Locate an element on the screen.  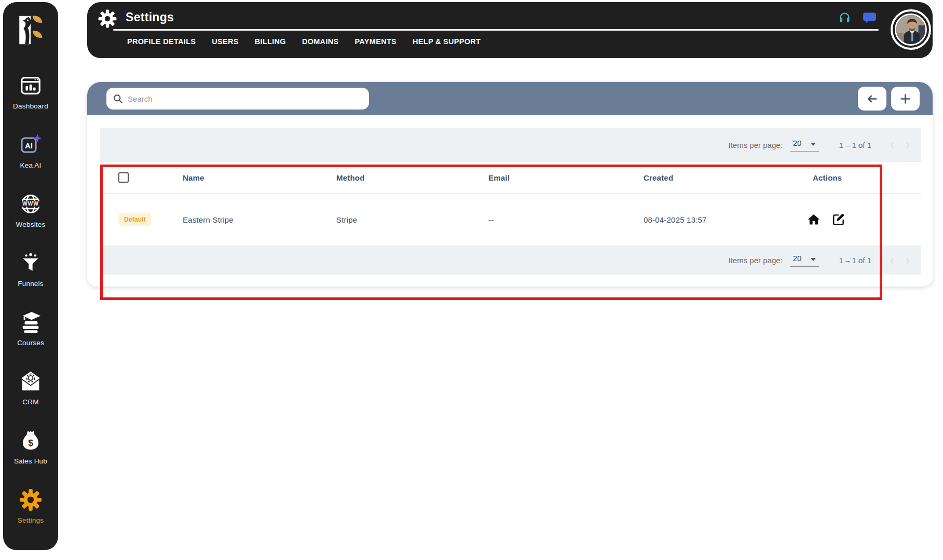
sidebar-item-label: Dashboard is located at coordinates (31, 106).